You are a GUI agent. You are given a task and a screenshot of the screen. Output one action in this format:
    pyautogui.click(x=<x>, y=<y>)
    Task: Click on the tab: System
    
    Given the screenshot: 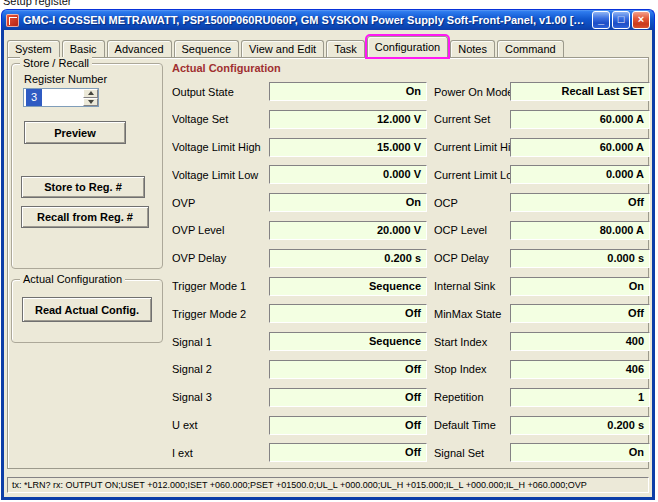 What is the action you would take?
    pyautogui.click(x=34, y=48)
    